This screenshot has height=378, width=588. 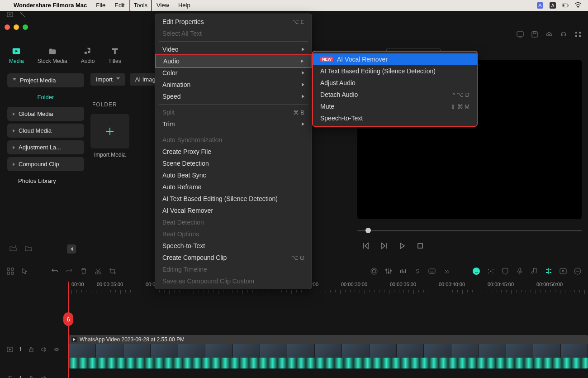 I want to click on tab-titles: Titles, so click(x=114, y=55).